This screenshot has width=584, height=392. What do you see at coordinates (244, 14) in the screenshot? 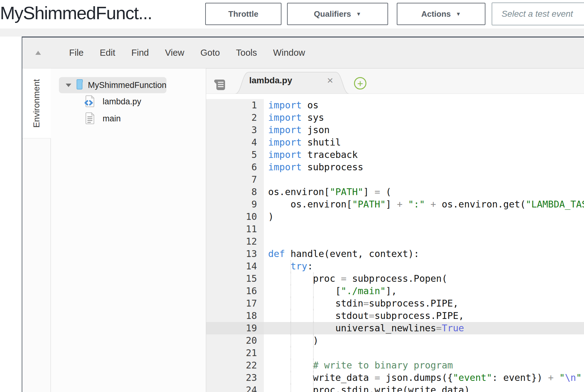
I see `button-label: Throttle` at bounding box center [244, 14].